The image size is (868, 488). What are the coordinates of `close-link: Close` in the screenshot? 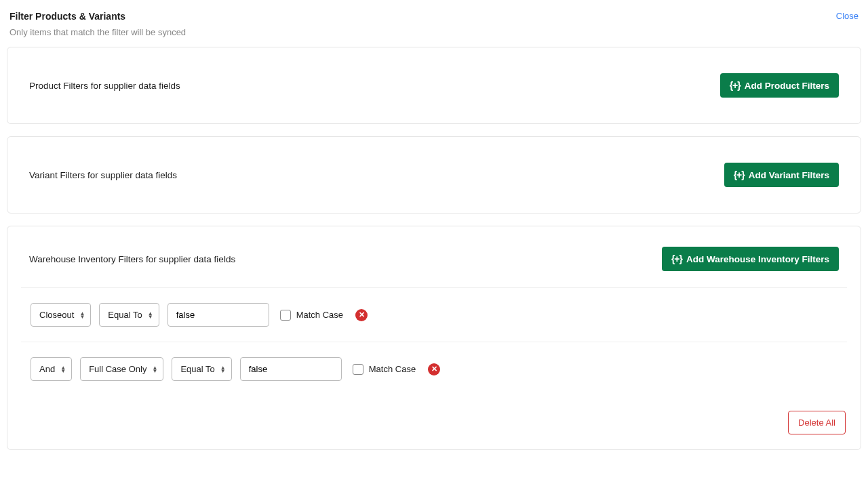 It's located at (848, 16).